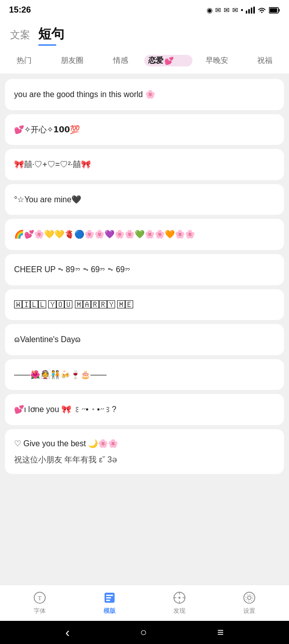 The image size is (289, 644). What do you see at coordinates (179, 611) in the screenshot?
I see `nav-discover-label: 发现` at bounding box center [179, 611].